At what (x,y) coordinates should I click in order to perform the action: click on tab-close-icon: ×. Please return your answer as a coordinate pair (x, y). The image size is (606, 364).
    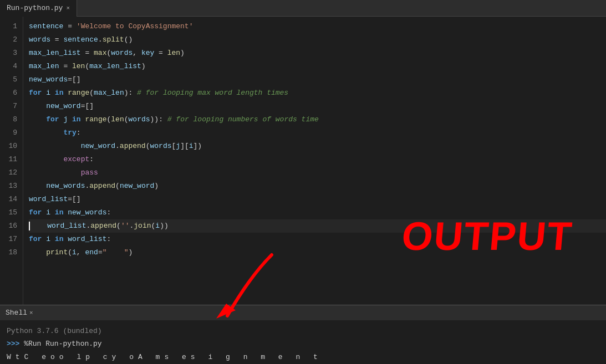
    Looking at the image, I should click on (68, 8).